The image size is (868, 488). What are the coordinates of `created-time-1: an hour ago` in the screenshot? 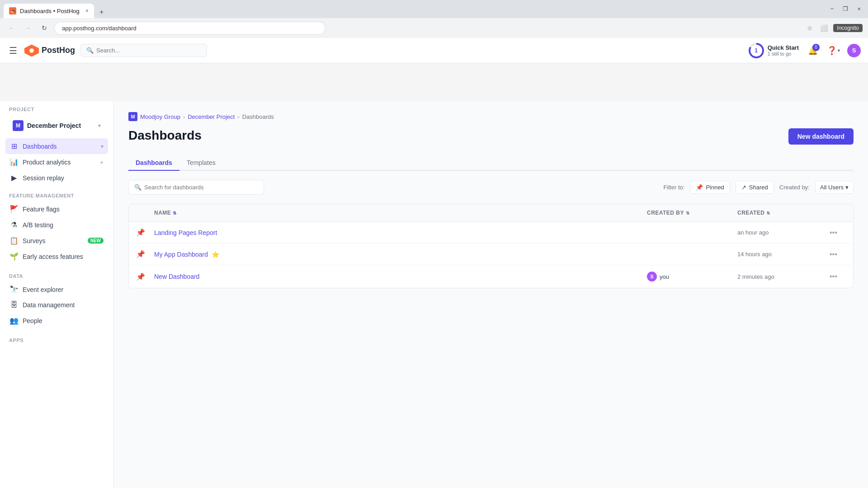 It's located at (783, 232).